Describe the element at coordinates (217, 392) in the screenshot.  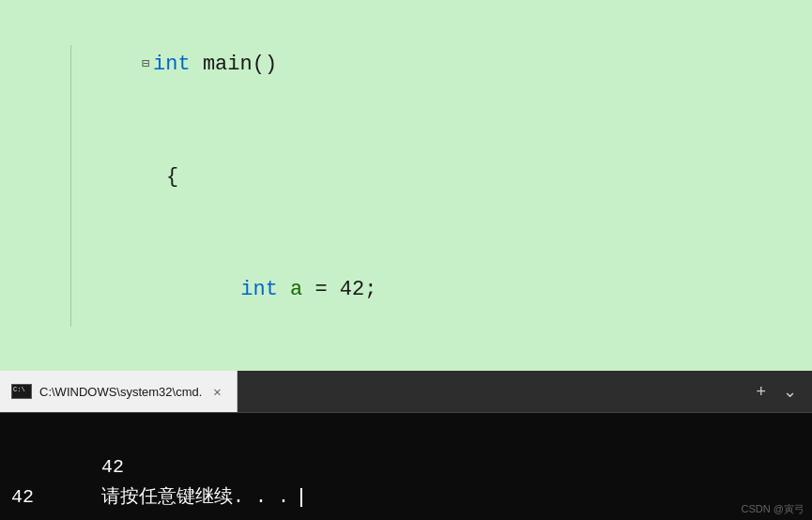
I see `terminal-tab-close: ✕` at that location.